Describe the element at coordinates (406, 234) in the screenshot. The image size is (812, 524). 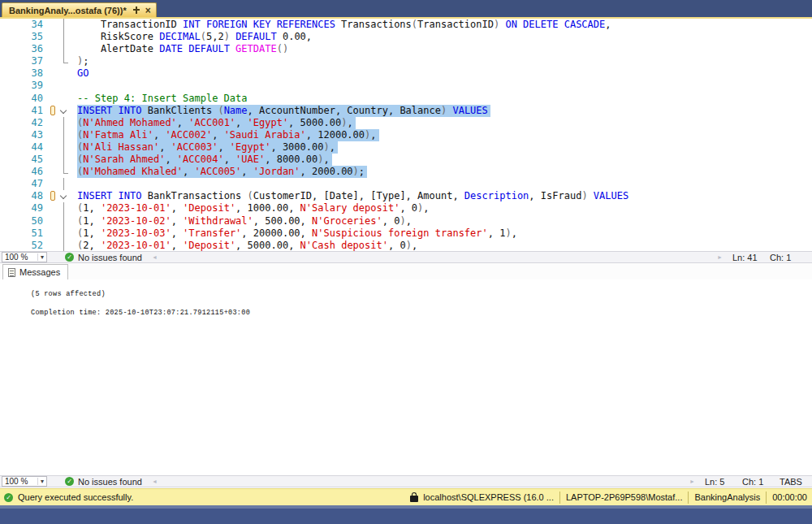
I see `code-line: 51(1, '2023-10-03', 'Transfer', 20000.00…` at that location.